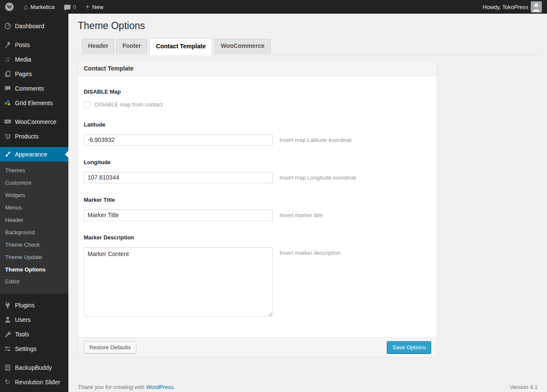 The width and height of the screenshot is (547, 392). Describe the element at coordinates (34, 136) in the screenshot. I see `sidebar-item-products: Products` at that location.